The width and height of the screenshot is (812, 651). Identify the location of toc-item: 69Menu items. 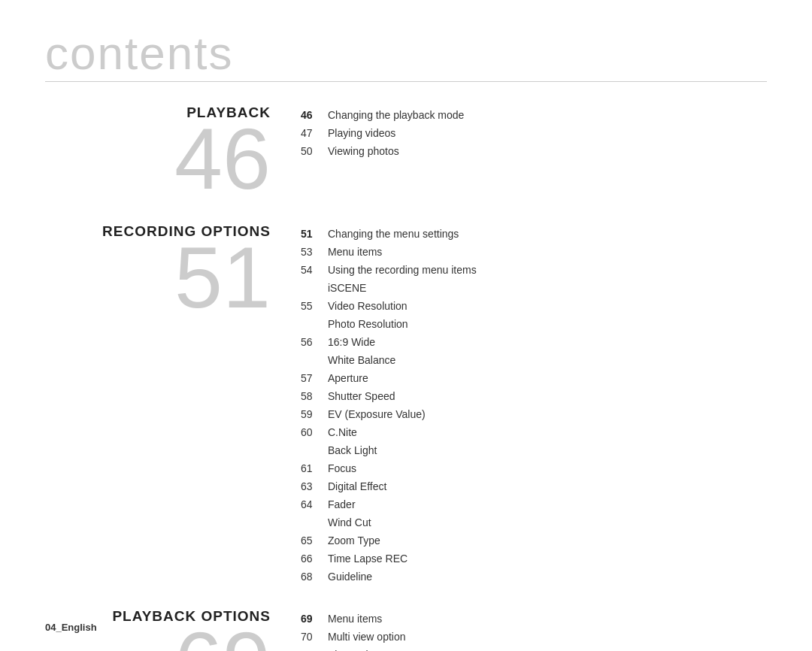
(534, 619).